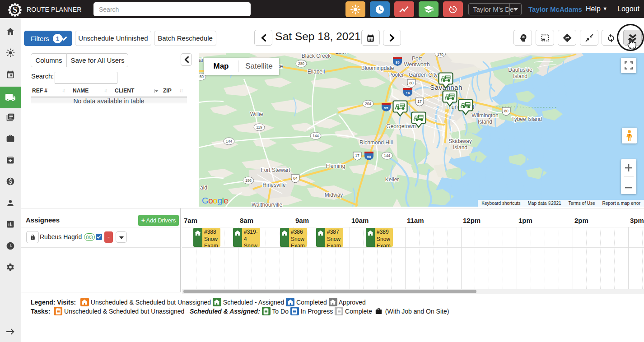 This screenshot has width=644, height=342. Describe the element at coordinates (397, 75) in the screenshot. I see `svg-text: Pooler` at that location.